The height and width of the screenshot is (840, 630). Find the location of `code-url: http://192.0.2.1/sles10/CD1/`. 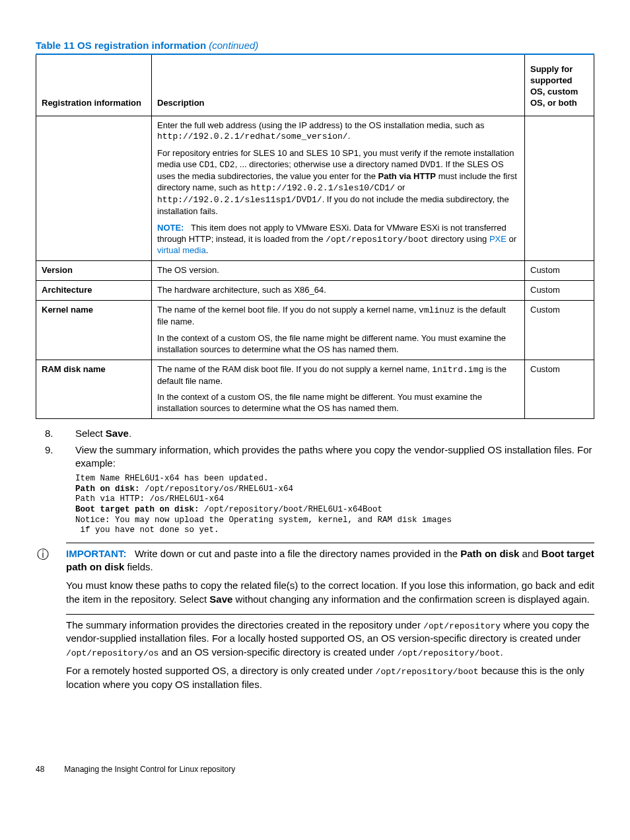

code-url: http://192.0.2.1/sles10/CD1/ is located at coordinates (323, 188).